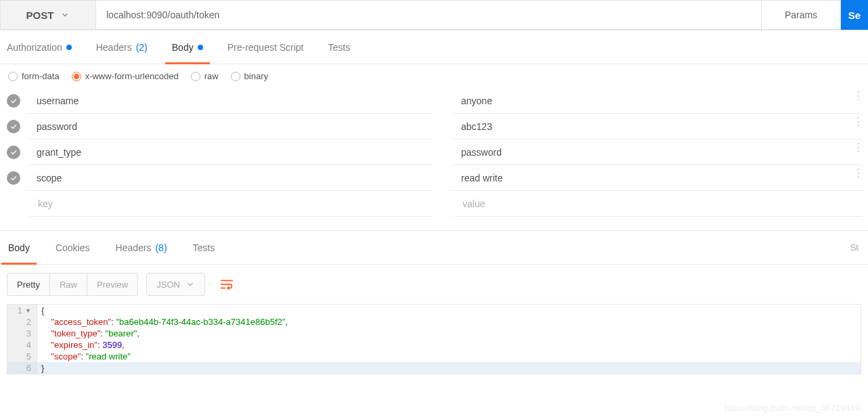  I want to click on key-input: username, so click(230, 102).